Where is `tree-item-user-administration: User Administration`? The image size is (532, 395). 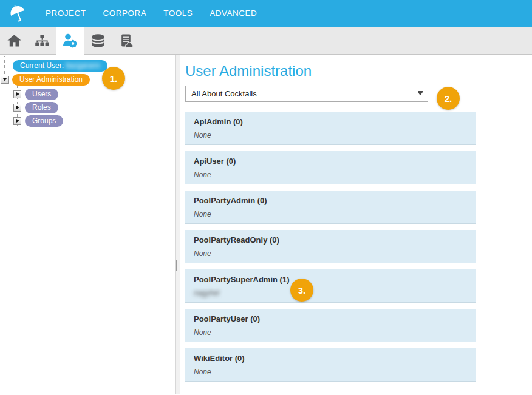
tree-item-user-administration: User Administration is located at coordinates (51, 80).